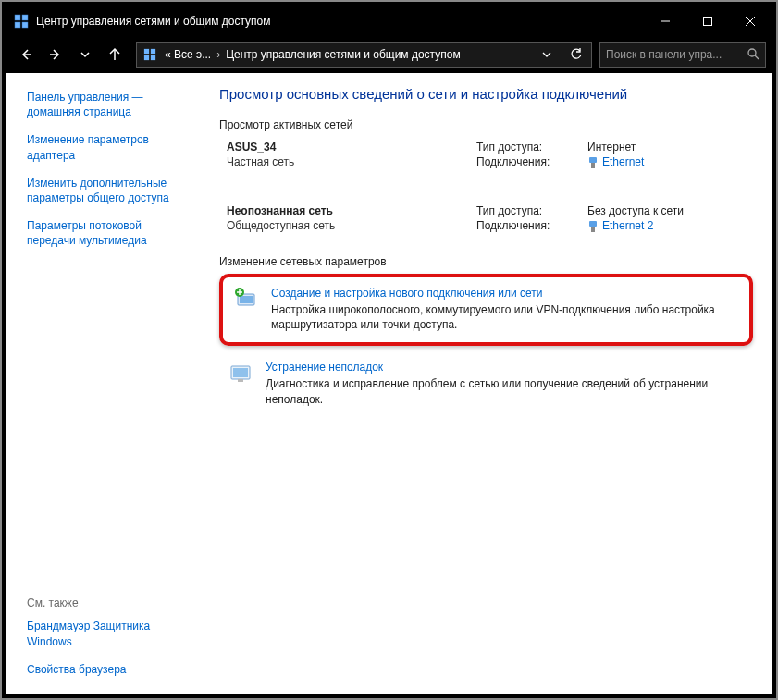 The width and height of the screenshot is (778, 700). I want to click on up-button, so click(115, 55).